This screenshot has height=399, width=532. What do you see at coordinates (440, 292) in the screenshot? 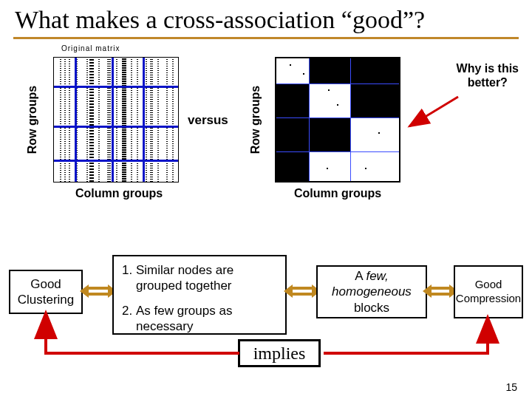
I see `arrow-blocks-to-compression-icon` at bounding box center [440, 292].